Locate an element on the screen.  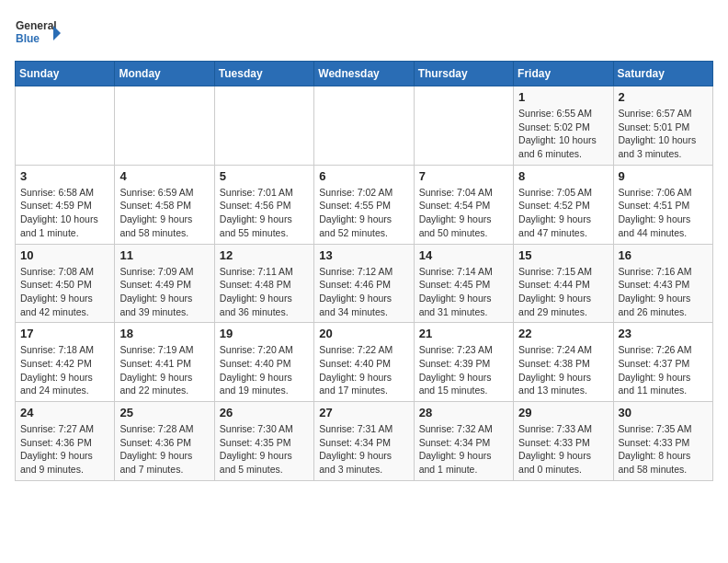
calendar-cell: 30Sunrise: 7:35 AM Sunset: 4:33 PM Dayli… is located at coordinates (663, 442).